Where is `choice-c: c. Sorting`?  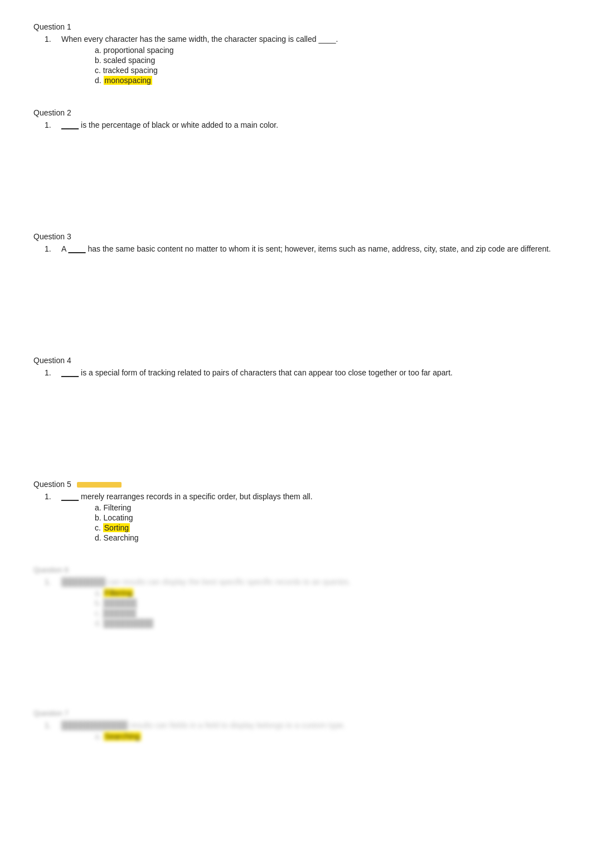
choice-c: c. Sorting is located at coordinates (327, 528).